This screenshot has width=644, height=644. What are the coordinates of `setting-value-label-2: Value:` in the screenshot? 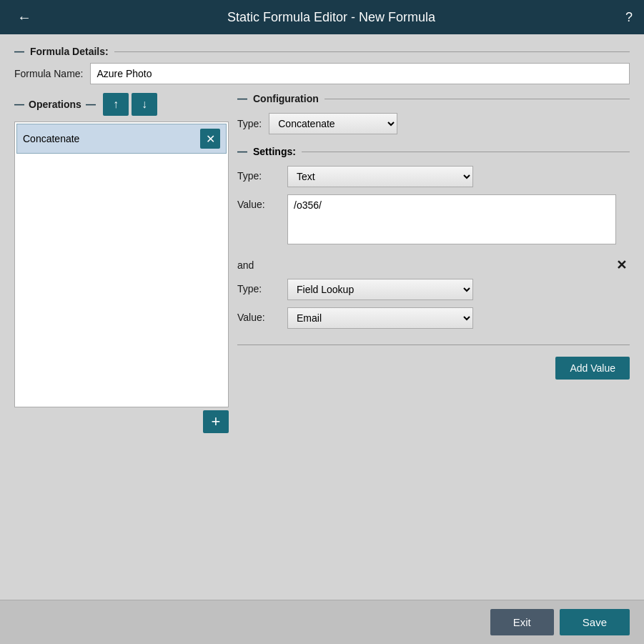 It's located at (259, 315).